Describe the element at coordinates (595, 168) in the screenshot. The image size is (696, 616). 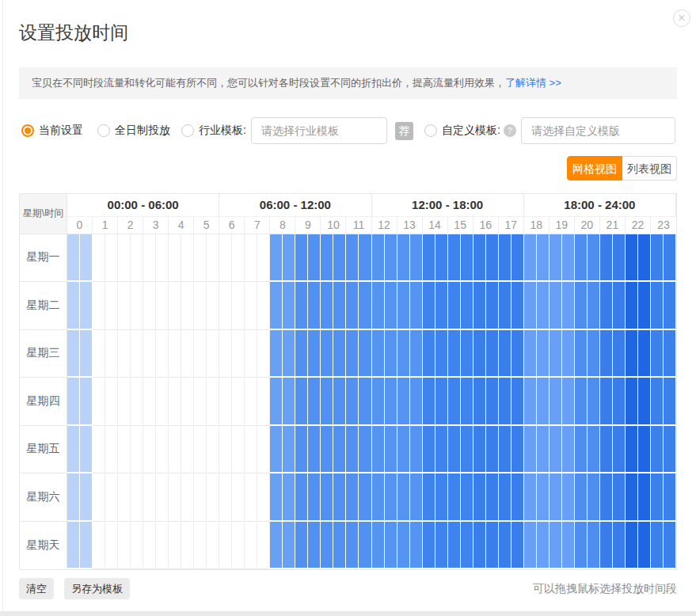
I see `grid-view-button: 网格视图` at that location.